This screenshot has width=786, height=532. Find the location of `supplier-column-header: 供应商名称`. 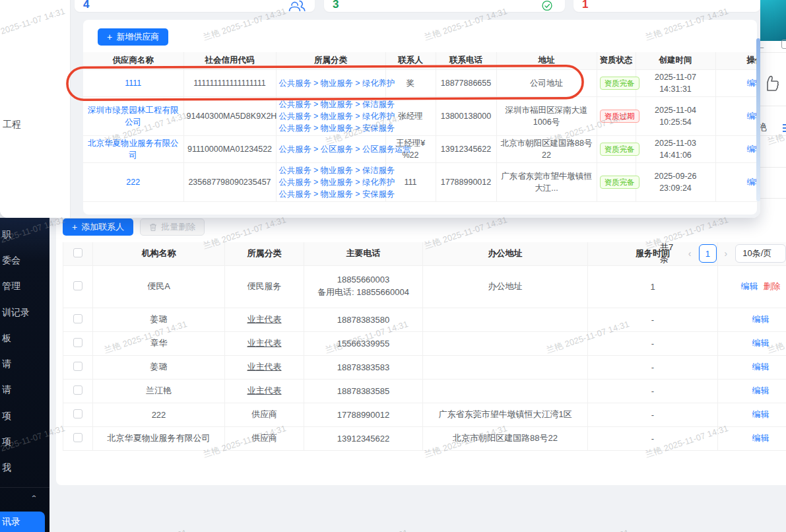

supplier-column-header: 供应商名称 is located at coordinates (133, 61).